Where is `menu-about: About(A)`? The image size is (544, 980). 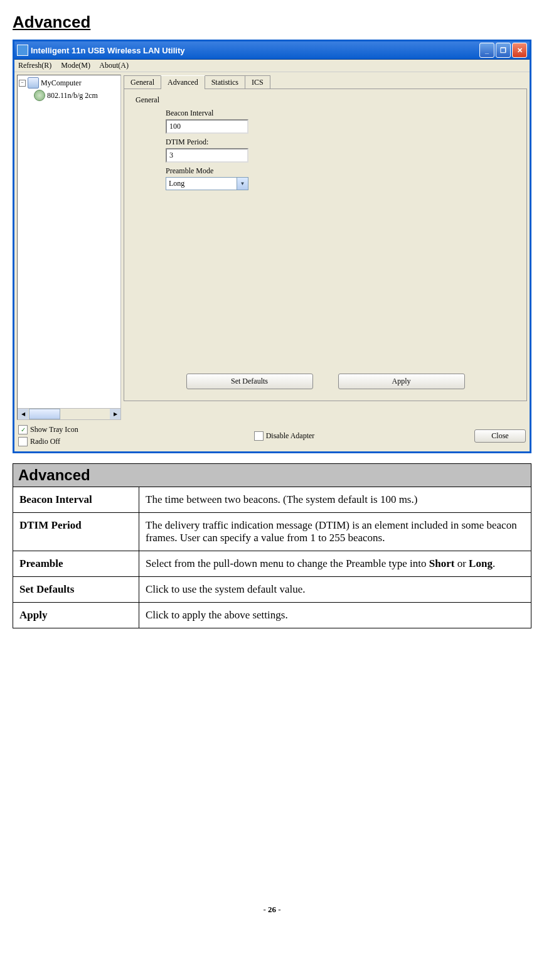 menu-about: About(A) is located at coordinates (114, 65).